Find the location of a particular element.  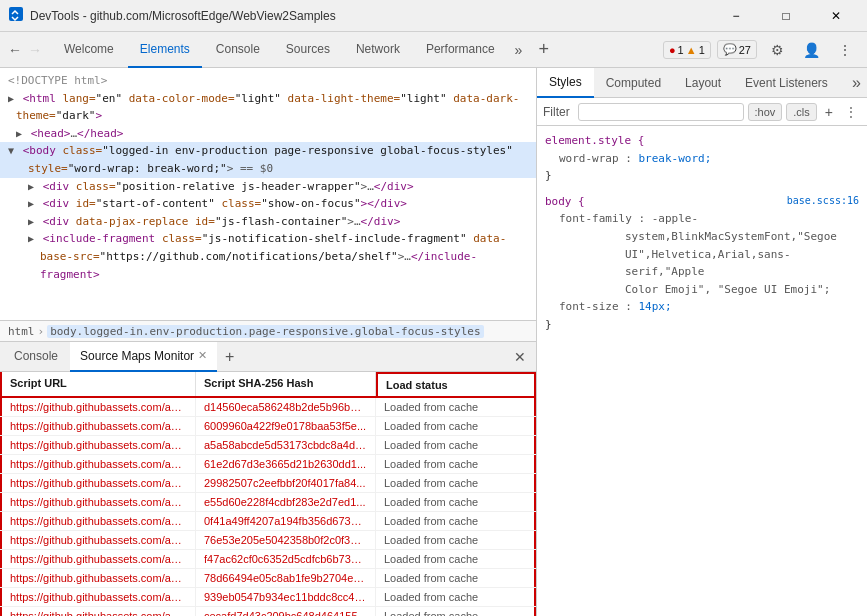

style-prop-font-family: font-family : -apple- is located at coordinates (702, 219).